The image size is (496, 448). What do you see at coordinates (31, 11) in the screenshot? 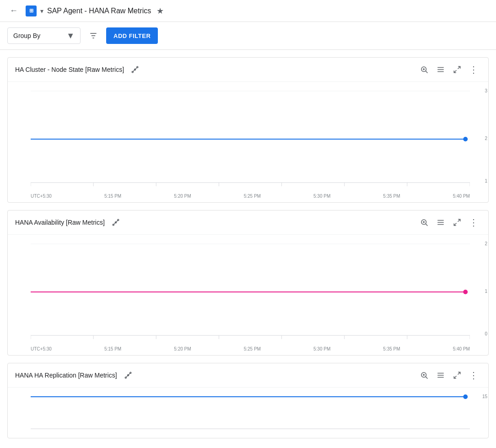
I see `dashboard-icon: ⊞` at bounding box center [31, 11].